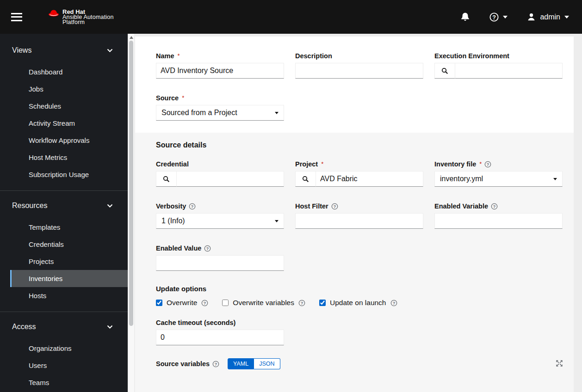  Describe the element at coordinates (69, 106) in the screenshot. I see `sidebar-item-schedules: Schedules` at that location.